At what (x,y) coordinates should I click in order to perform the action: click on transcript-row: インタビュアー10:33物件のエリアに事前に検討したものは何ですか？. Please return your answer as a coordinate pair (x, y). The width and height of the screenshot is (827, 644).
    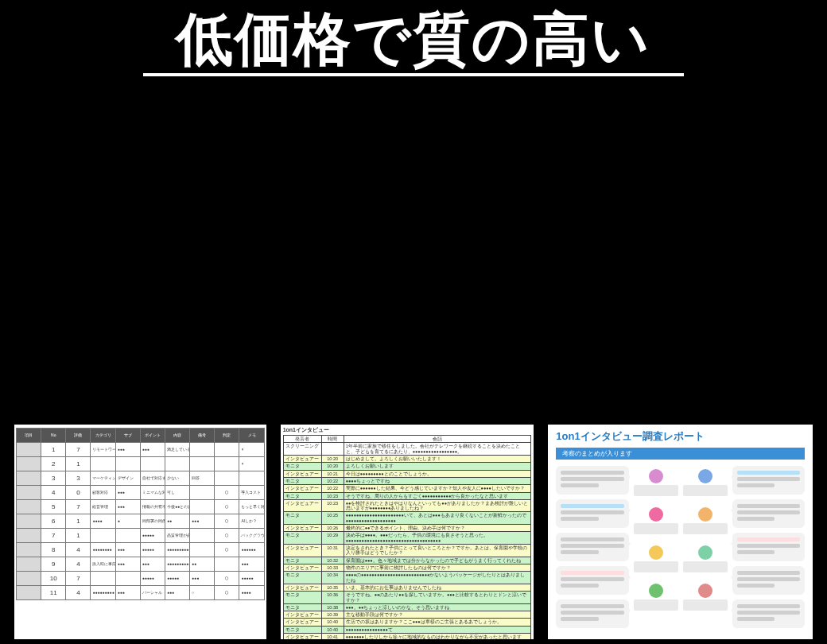
    Looking at the image, I should click on (407, 568).